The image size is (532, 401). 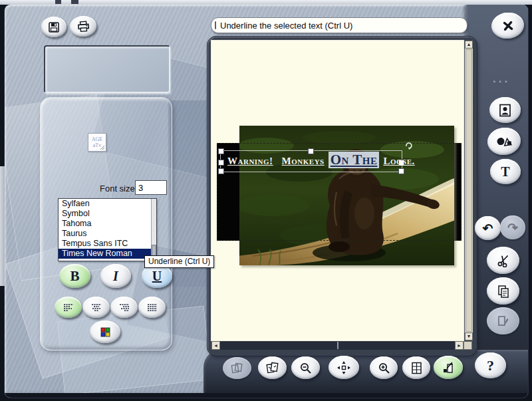 I want to click on scissors-icon, so click(x=503, y=261).